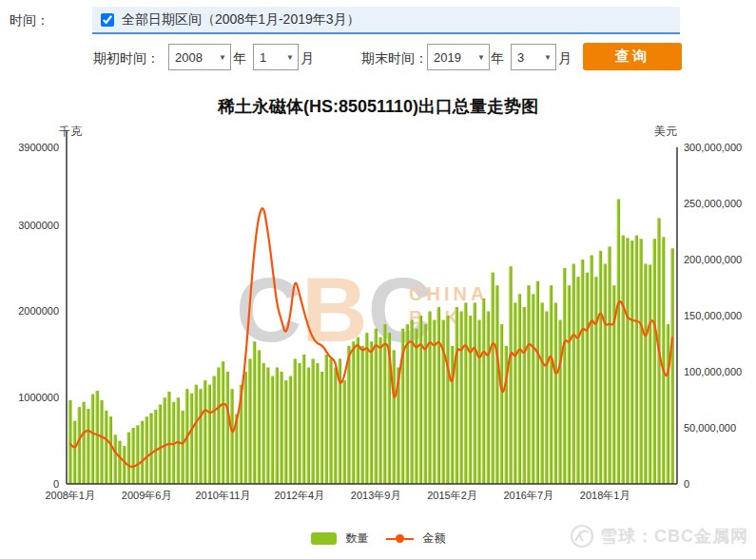 The image size is (756, 559). Describe the element at coordinates (126, 59) in the screenshot. I see `start-time-label: 期初时间：` at that location.